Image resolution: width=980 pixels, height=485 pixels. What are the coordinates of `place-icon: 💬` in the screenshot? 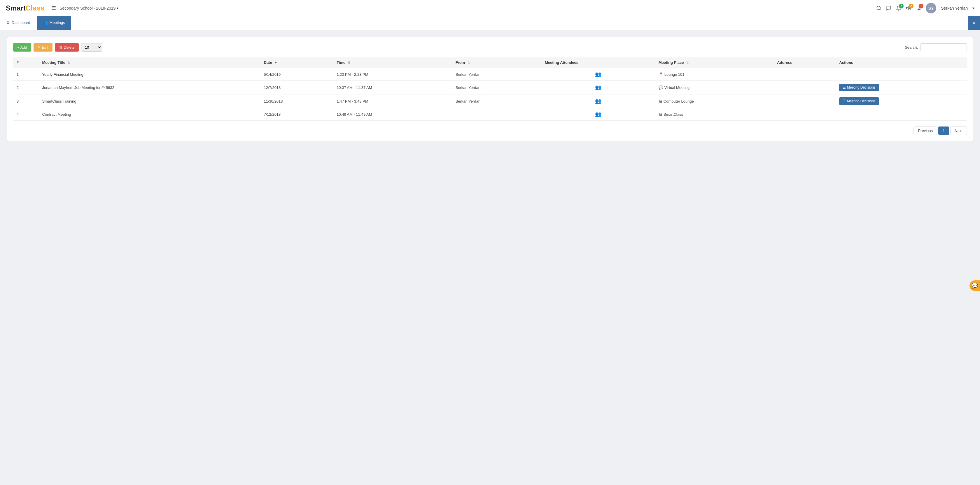 It's located at (661, 87).